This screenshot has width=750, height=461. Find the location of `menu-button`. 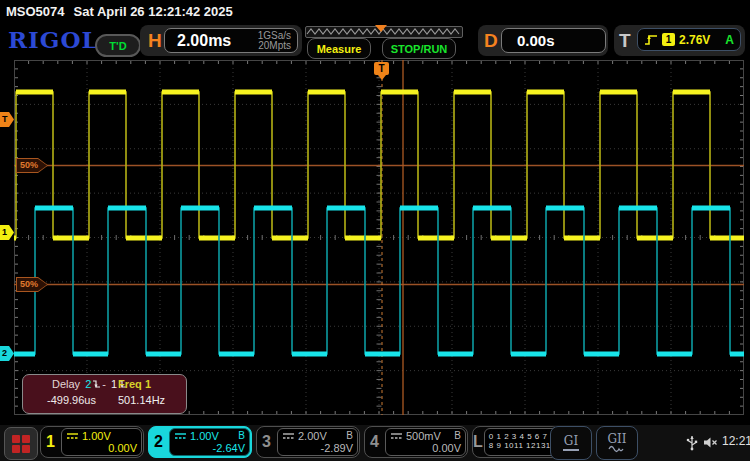

menu-button is located at coordinates (21, 444).